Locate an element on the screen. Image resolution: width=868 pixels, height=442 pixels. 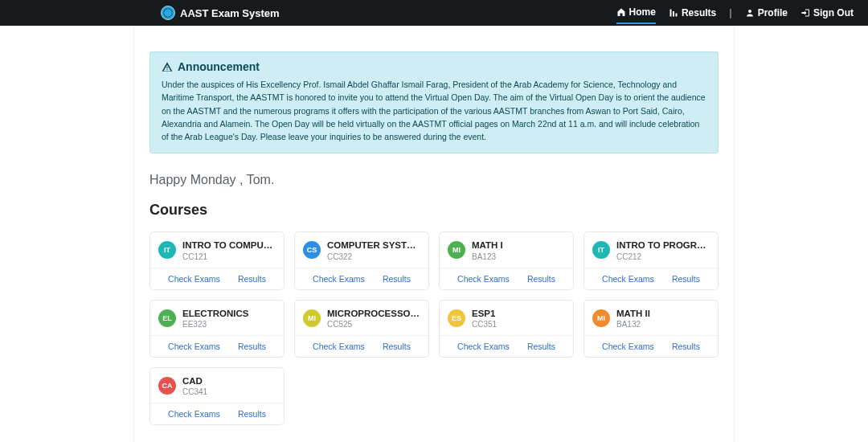
course-title-block: MATH IIBA132 is located at coordinates (663, 318).